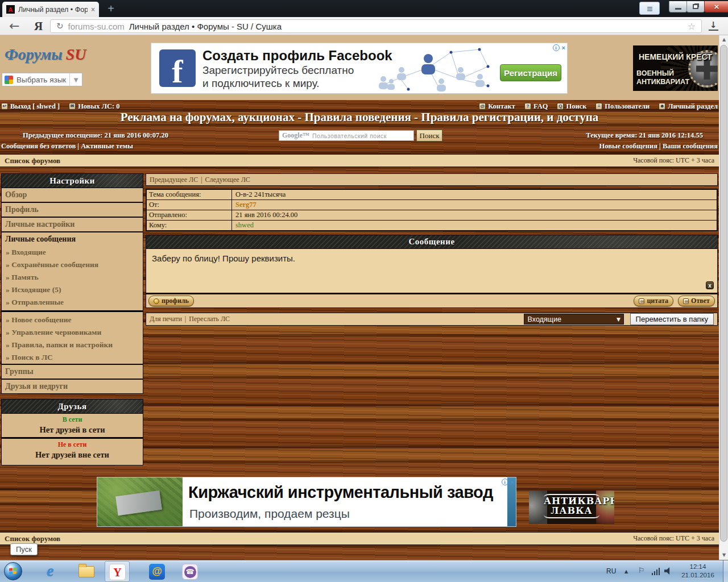 The height and width of the screenshot is (582, 728). What do you see at coordinates (432, 210) in the screenshot?
I see `message-info-table: Тема сообщения: О-в-2 241тысяча От: Serg…` at bounding box center [432, 210].